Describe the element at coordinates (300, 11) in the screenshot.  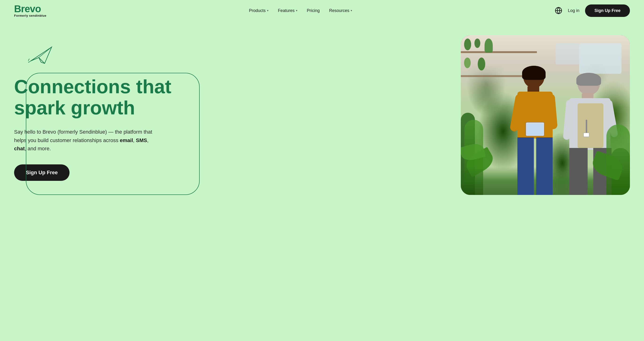
I see `nav-links: Products ▾ Features ▾ Pricing Resources …` at that location.